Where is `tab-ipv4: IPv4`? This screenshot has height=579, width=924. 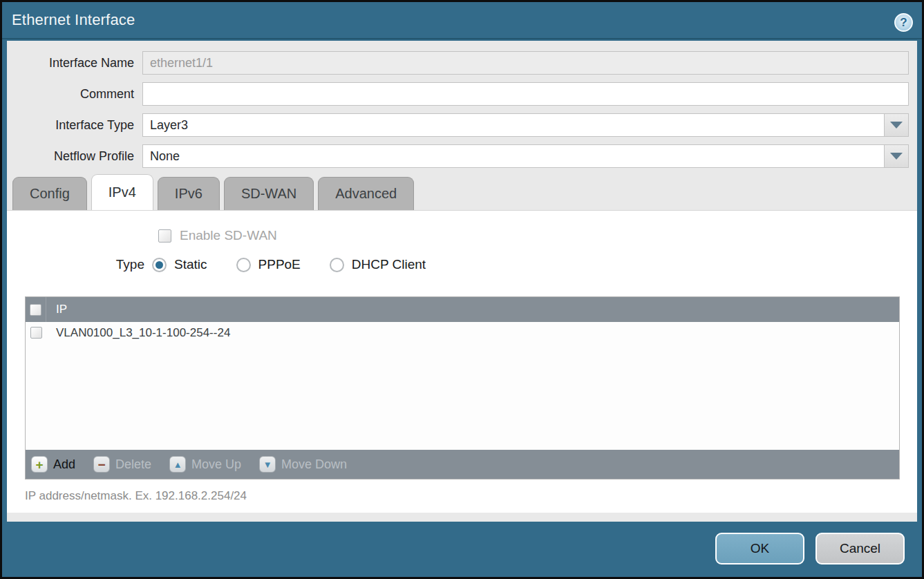 tab-ipv4: IPv4 is located at coordinates (122, 192).